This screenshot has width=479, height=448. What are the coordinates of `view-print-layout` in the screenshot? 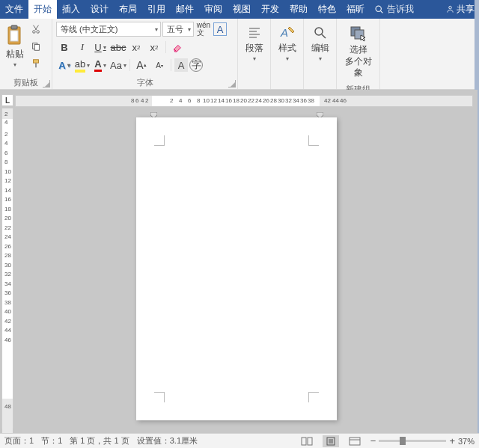 It's located at (331, 441).